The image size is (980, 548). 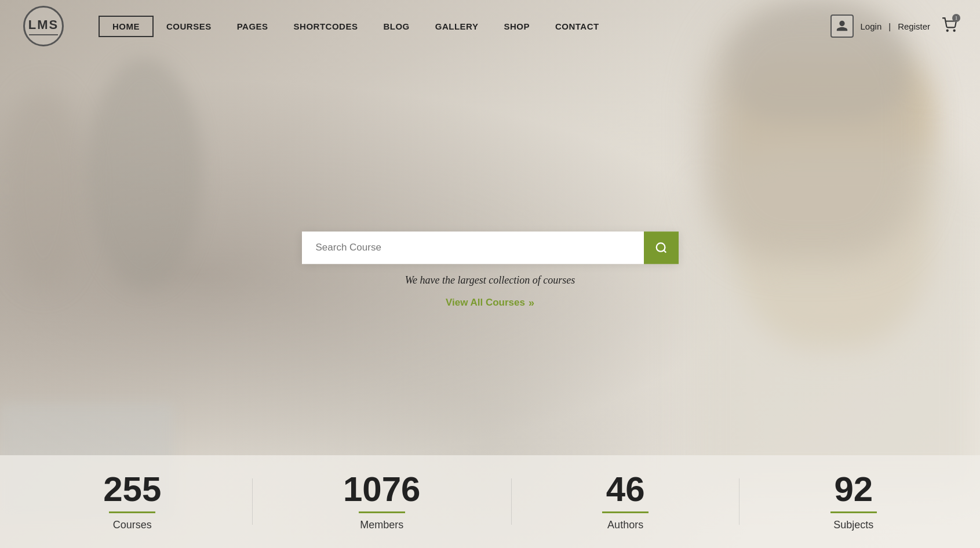 I want to click on user-icon, so click(x=842, y=26).